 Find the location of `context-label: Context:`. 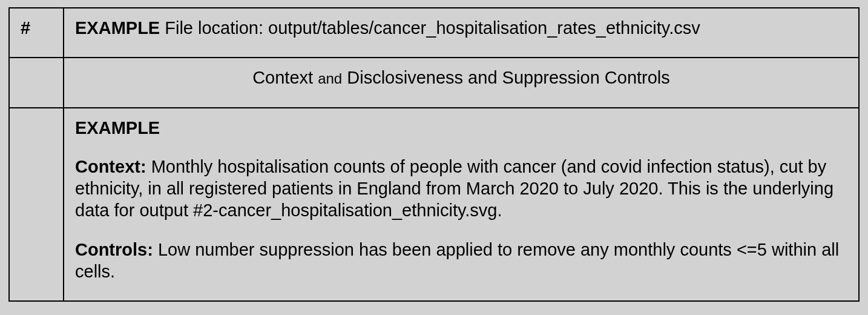

context-label: Context: is located at coordinates (111, 167).